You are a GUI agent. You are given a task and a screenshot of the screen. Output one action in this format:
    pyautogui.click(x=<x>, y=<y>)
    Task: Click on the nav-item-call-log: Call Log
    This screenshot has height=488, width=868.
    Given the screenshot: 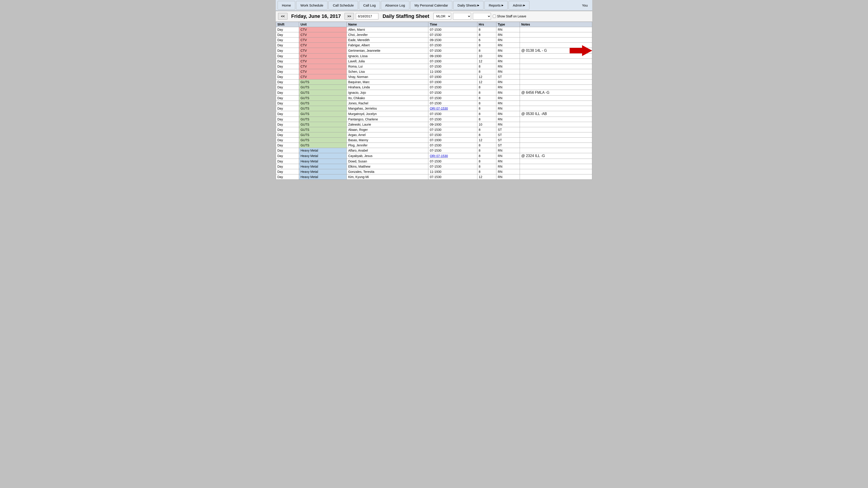 What is the action you would take?
    pyautogui.click(x=369, y=5)
    